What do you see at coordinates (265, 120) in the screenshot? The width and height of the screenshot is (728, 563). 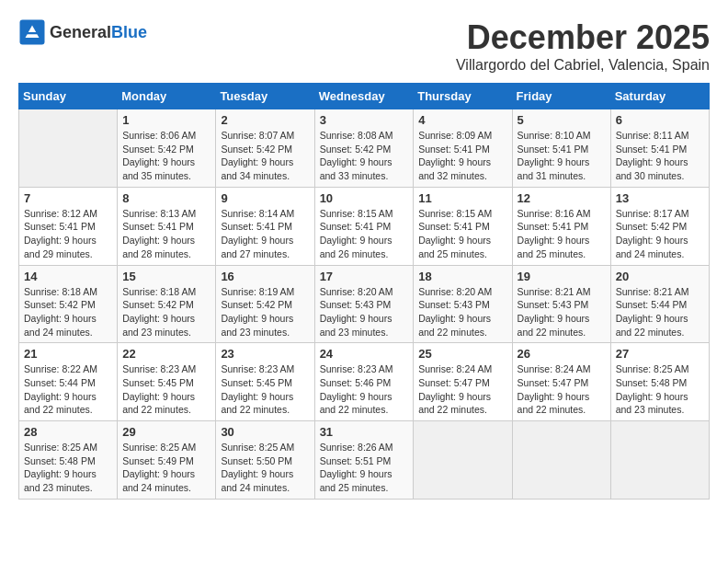 I see `day-number: 2` at bounding box center [265, 120].